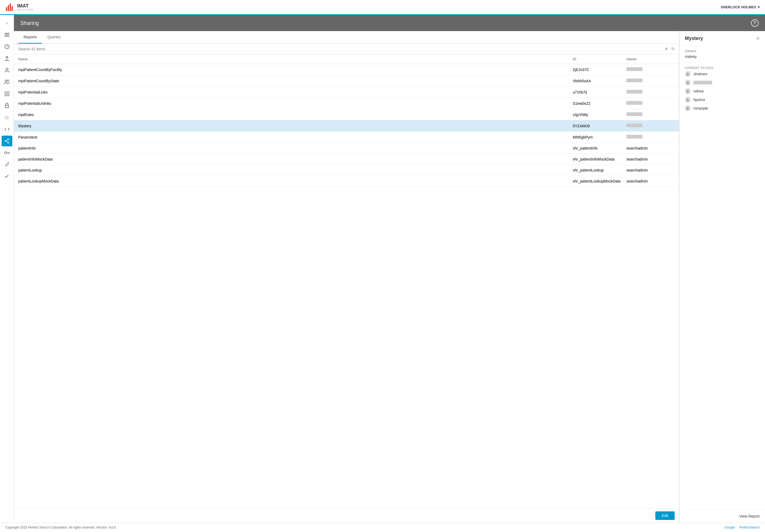 This screenshot has height=532, width=765. What do you see at coordinates (600, 59) in the screenshot?
I see `col-header-id: ID` at bounding box center [600, 59].